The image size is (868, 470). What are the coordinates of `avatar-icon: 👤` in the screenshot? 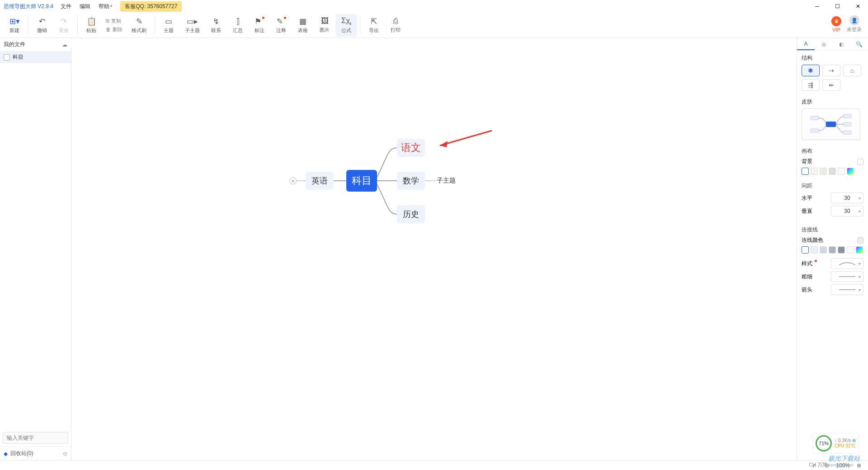 It's located at (854, 20).